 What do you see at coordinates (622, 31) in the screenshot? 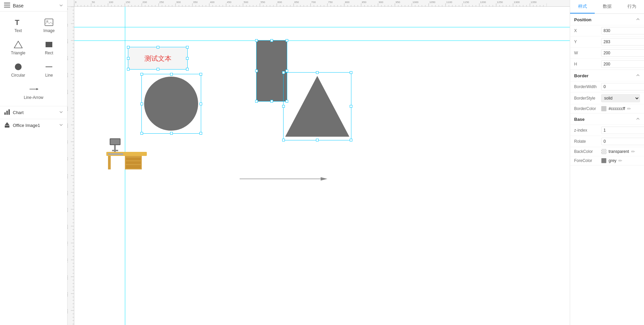
I see `prop-x-input` at bounding box center [622, 31].